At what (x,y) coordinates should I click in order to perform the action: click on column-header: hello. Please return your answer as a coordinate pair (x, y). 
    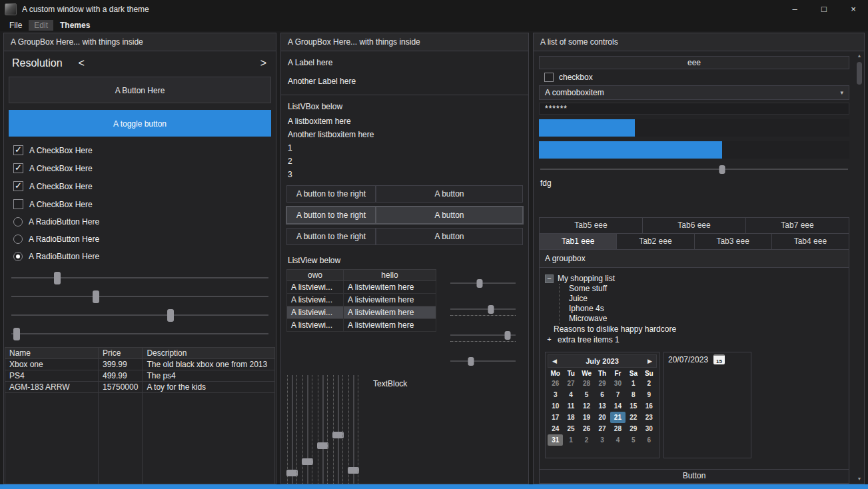
    Looking at the image, I should click on (390, 276).